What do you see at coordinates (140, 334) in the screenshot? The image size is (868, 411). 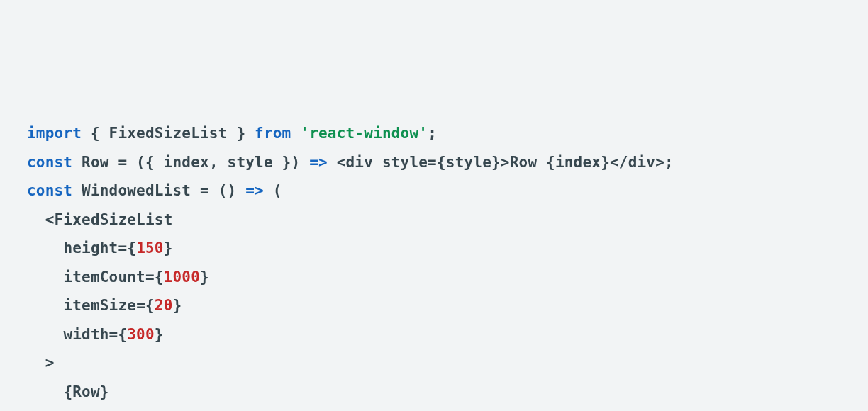 I see `number-literal: 300` at bounding box center [140, 334].